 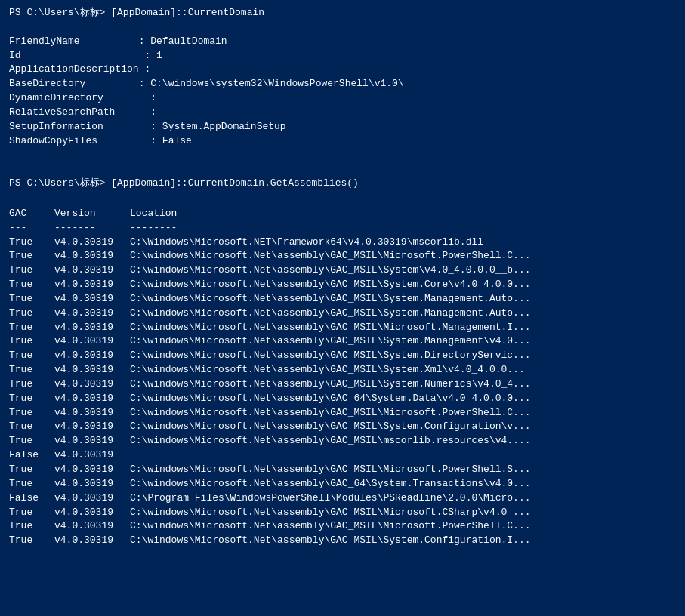 What do you see at coordinates (343, 127) in the screenshot?
I see `property-line: SetupInformation : System.AppDomainSetup` at bounding box center [343, 127].